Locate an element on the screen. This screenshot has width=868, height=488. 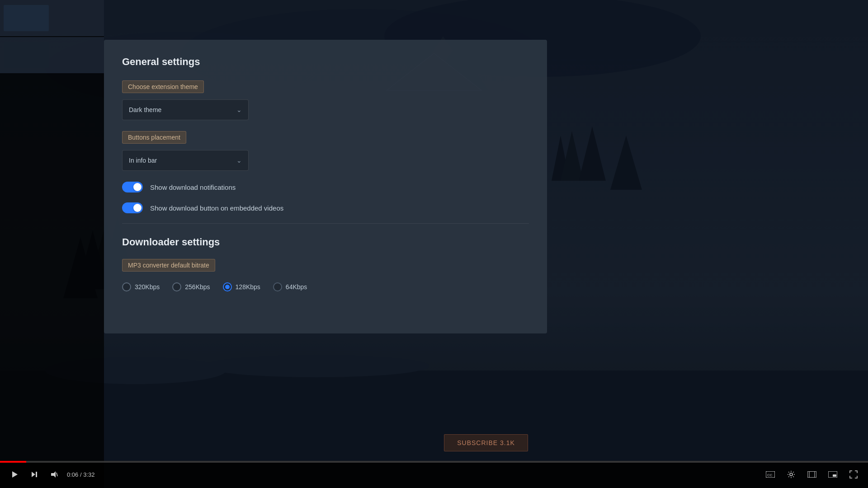
subscribe-button: SUBSCRIBE 3.1K is located at coordinates (486, 443).